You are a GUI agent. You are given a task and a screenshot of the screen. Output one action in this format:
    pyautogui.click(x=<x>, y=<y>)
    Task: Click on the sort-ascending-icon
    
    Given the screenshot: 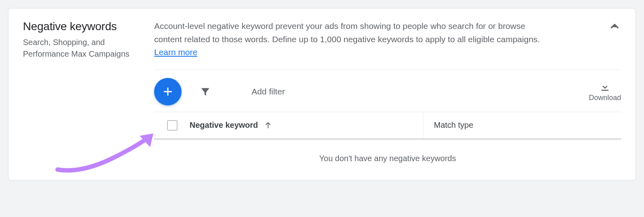 What is the action you would take?
    pyautogui.click(x=268, y=125)
    